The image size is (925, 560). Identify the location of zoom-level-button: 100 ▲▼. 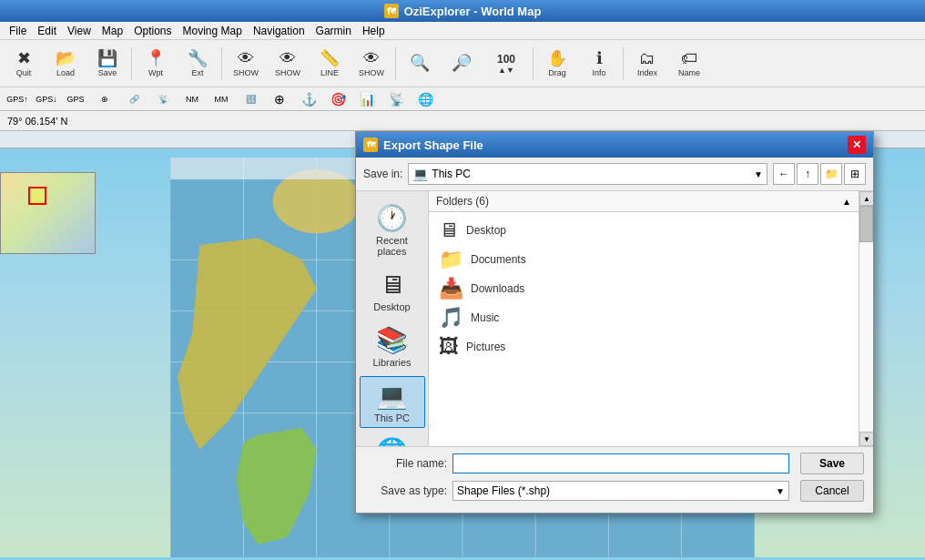
(506, 64).